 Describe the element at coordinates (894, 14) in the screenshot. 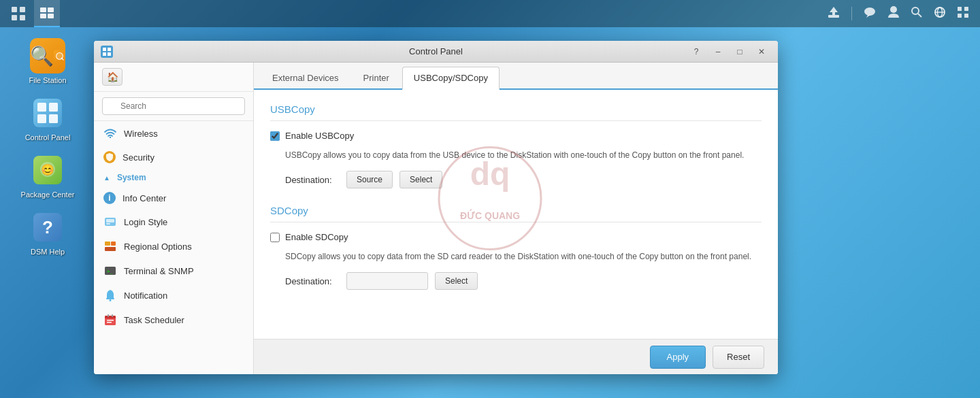

I see `taskbar-user-icon` at that location.